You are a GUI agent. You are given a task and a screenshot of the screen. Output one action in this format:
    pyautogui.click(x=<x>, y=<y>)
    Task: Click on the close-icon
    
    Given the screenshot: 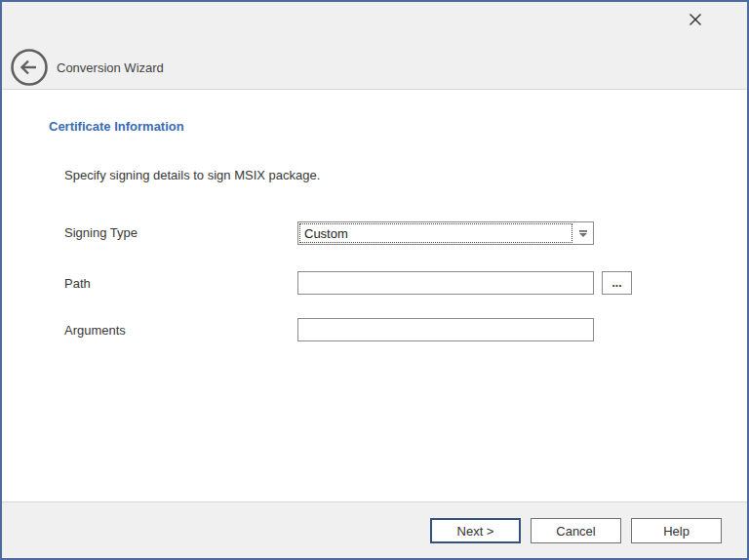 What is the action you would take?
    pyautogui.click(x=695, y=21)
    